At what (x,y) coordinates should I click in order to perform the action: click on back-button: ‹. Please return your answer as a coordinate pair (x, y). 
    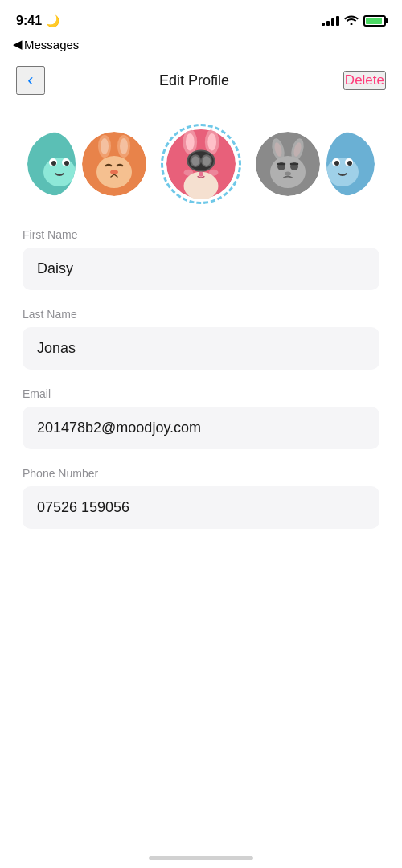
    Looking at the image, I should click on (31, 80).